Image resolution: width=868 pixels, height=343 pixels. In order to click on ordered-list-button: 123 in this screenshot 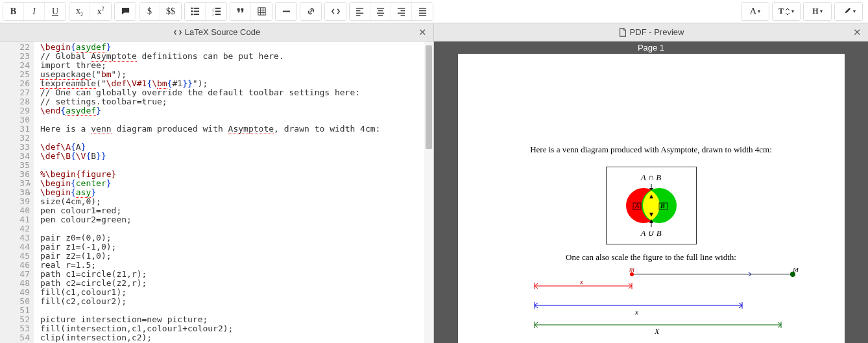, I will do `click(216, 12)`.